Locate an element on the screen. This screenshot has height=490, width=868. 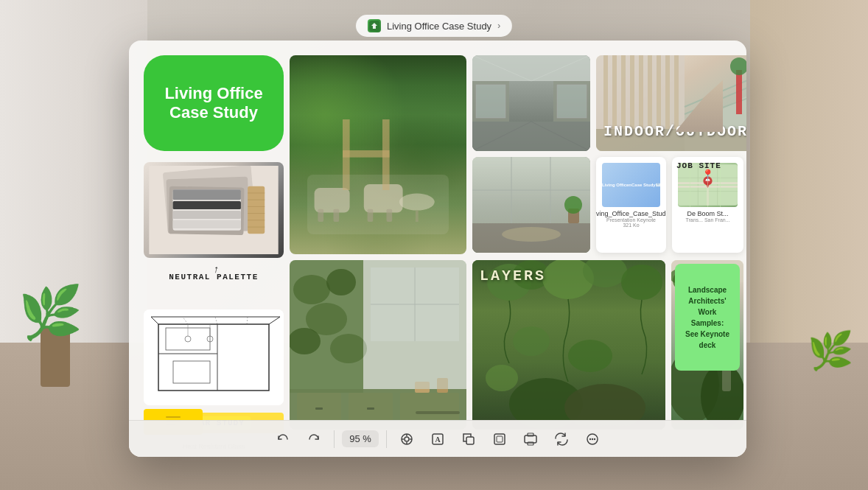
plant-right: 🌿 is located at coordinates (830, 351).